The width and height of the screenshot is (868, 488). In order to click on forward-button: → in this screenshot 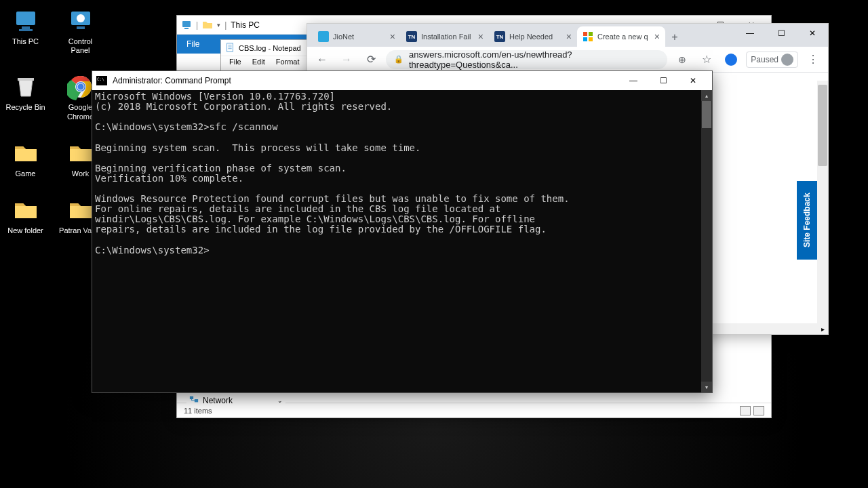, I will do `click(347, 60)`.